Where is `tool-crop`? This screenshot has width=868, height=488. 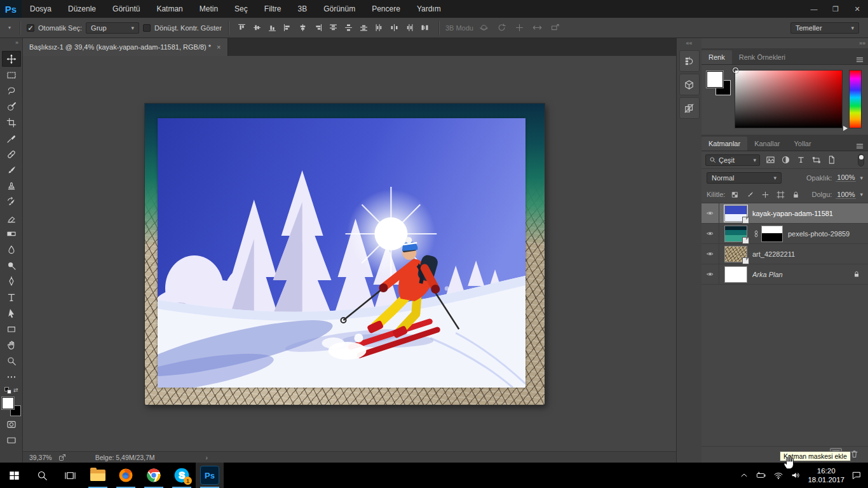 tool-crop is located at coordinates (11, 122).